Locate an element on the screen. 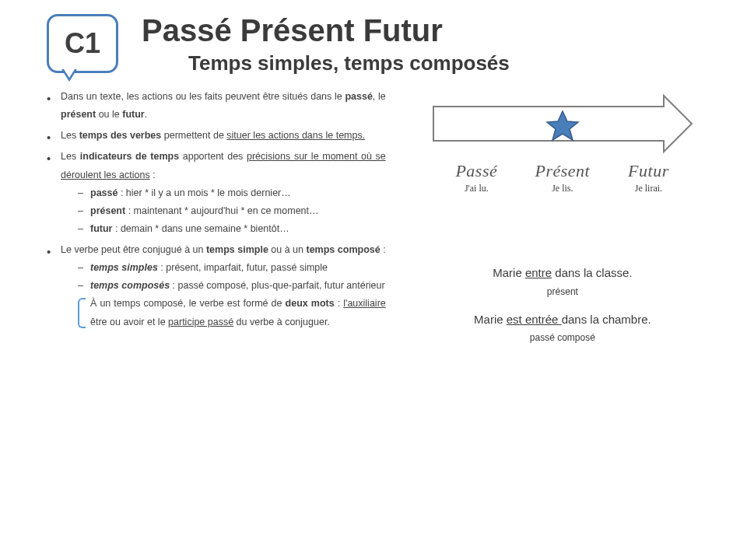 The width and height of the screenshot is (747, 560). sub-bullet: temps simples : présent, imparfait, futu… is located at coordinates (232, 268).